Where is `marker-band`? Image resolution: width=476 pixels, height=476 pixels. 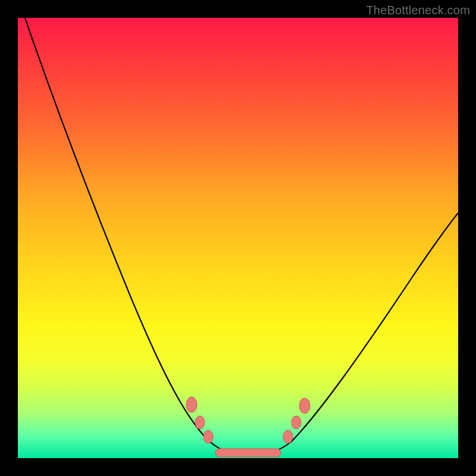
marker-band is located at coordinates (248, 453).